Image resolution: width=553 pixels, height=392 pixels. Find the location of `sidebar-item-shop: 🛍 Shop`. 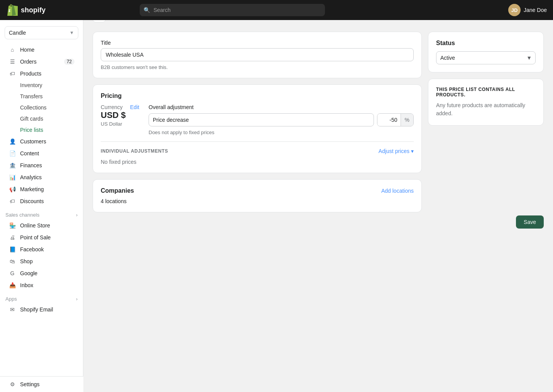

sidebar-item-shop: 🛍 Shop is located at coordinates (42, 261).